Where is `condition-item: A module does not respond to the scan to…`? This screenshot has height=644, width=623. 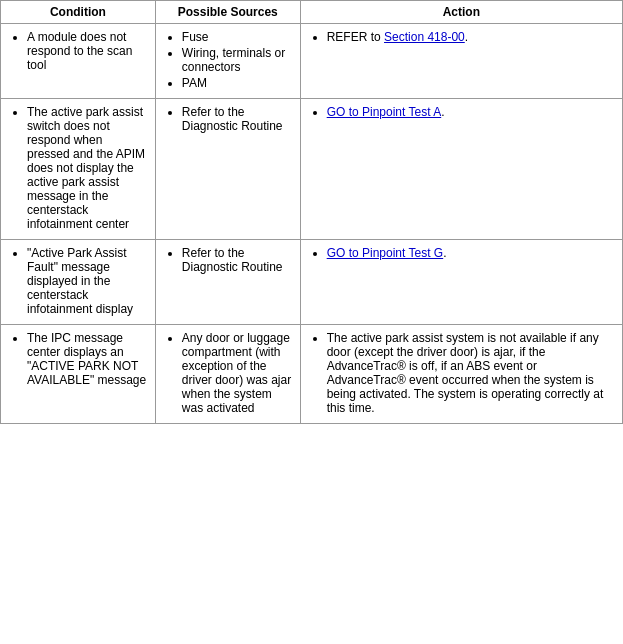 condition-item: A module does not respond to the scan to… is located at coordinates (87, 51).